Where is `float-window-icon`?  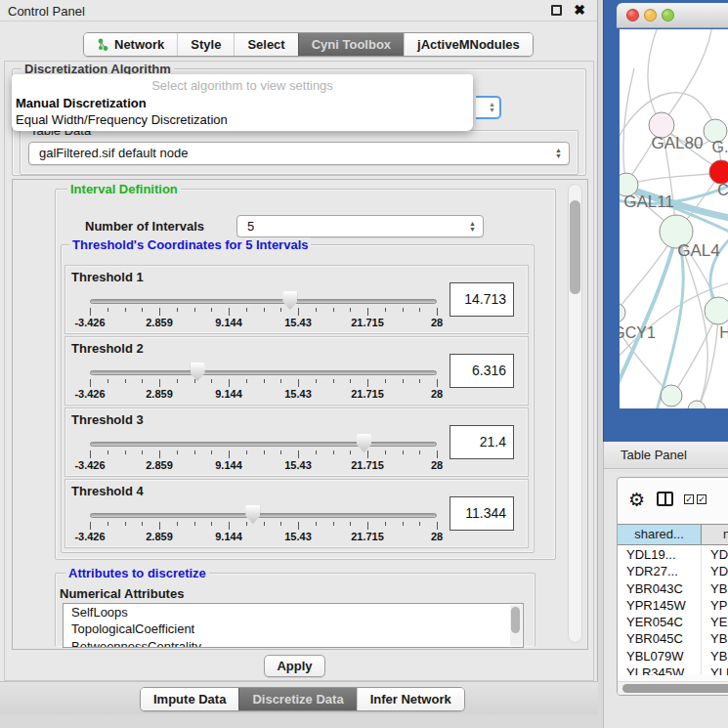 float-window-icon is located at coordinates (557, 10).